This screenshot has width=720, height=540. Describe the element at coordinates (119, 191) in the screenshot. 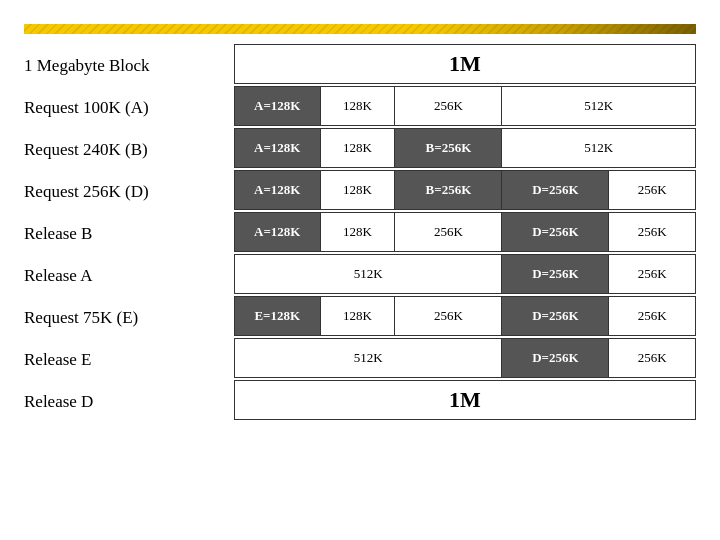

I see `row-label-3: Request 256K (D)` at that location.